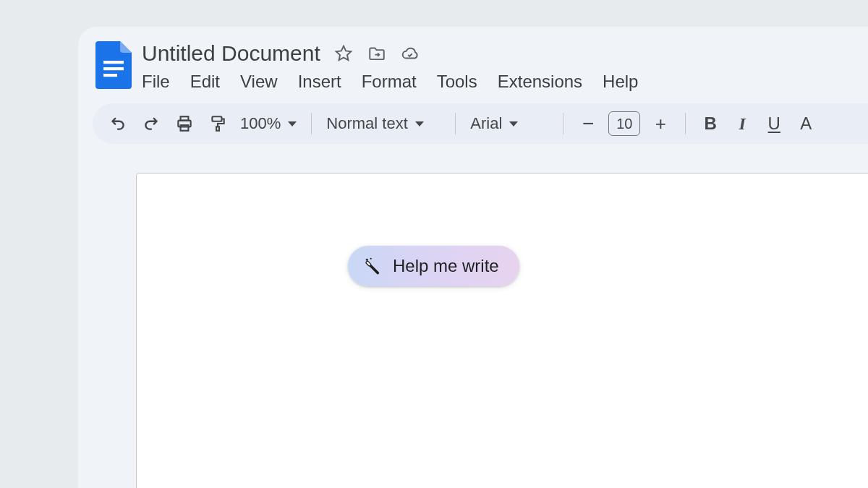  Describe the element at coordinates (742, 124) in the screenshot. I see `italic-button: I` at that location.